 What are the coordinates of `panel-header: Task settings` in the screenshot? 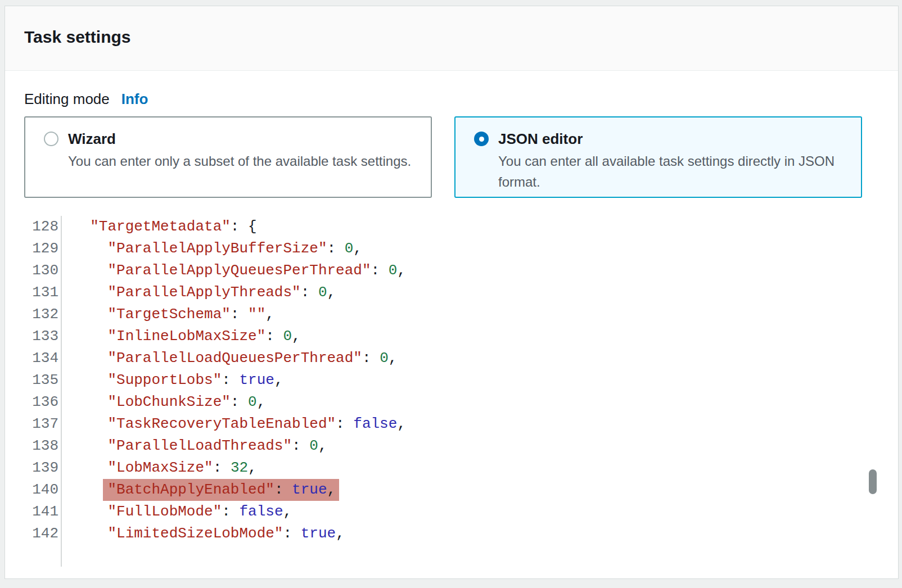 It's located at (452, 38).